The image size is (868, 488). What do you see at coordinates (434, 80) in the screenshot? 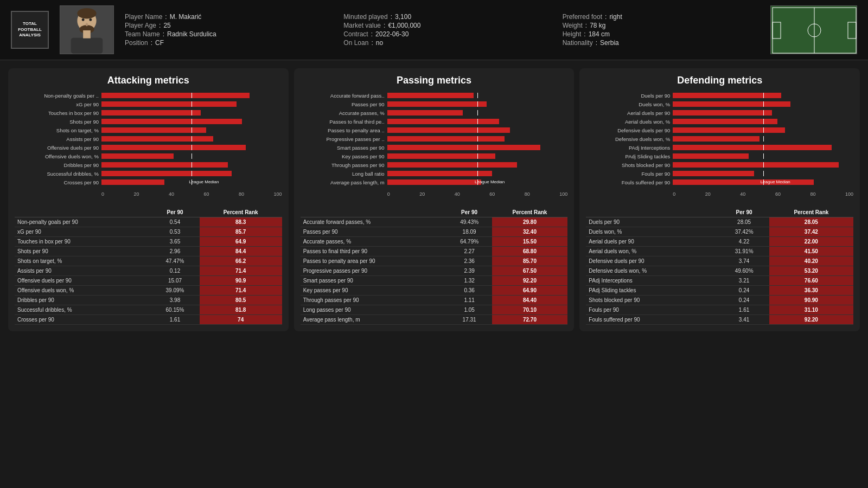
I see `passing-title: Passing metrics` at bounding box center [434, 80].